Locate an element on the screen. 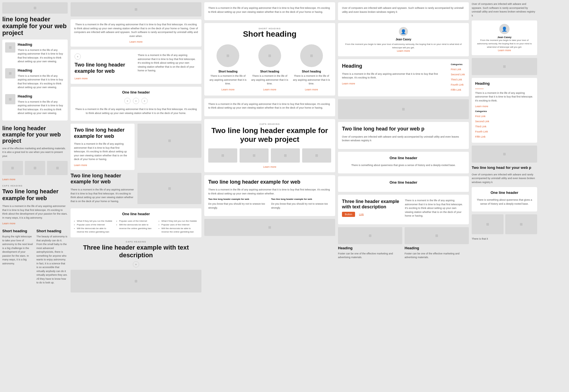  row2-col1-heading: line long header example for your web pr… is located at coordinates (35, 134).